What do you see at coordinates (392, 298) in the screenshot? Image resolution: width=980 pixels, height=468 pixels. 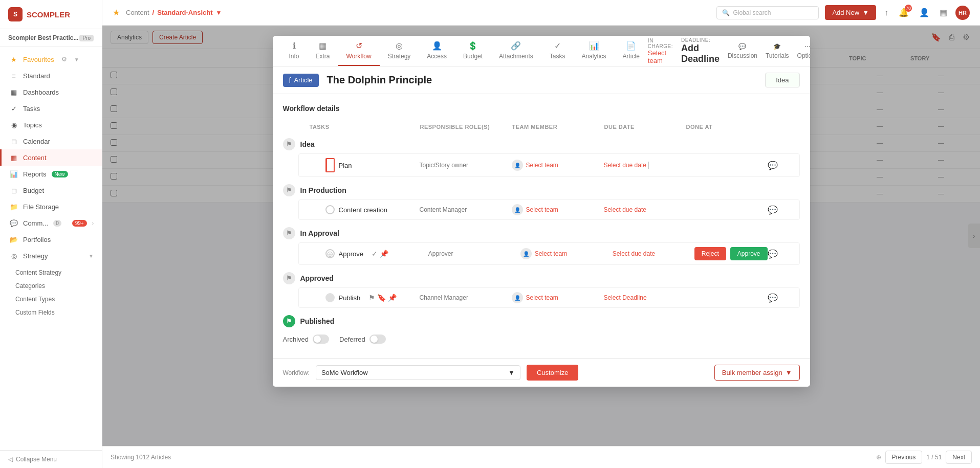 I see `publish-pin-icon: 📌` at bounding box center [392, 298].